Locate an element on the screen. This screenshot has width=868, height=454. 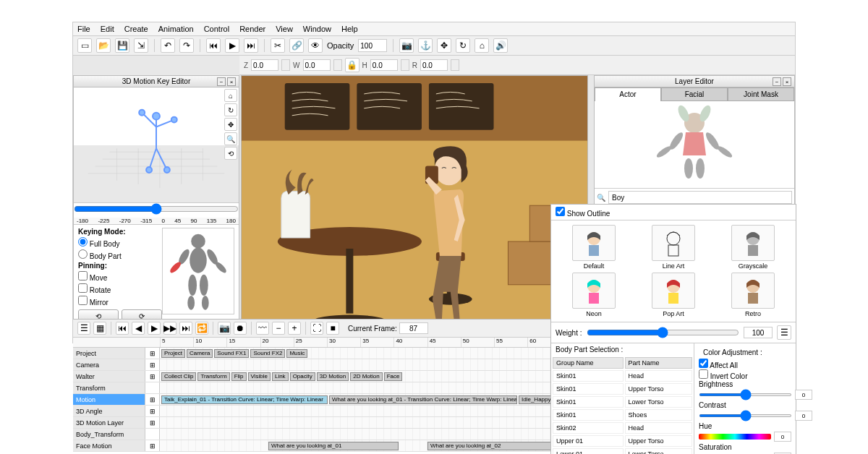
tl-fit-icon: ⛶ is located at coordinates (317, 328).